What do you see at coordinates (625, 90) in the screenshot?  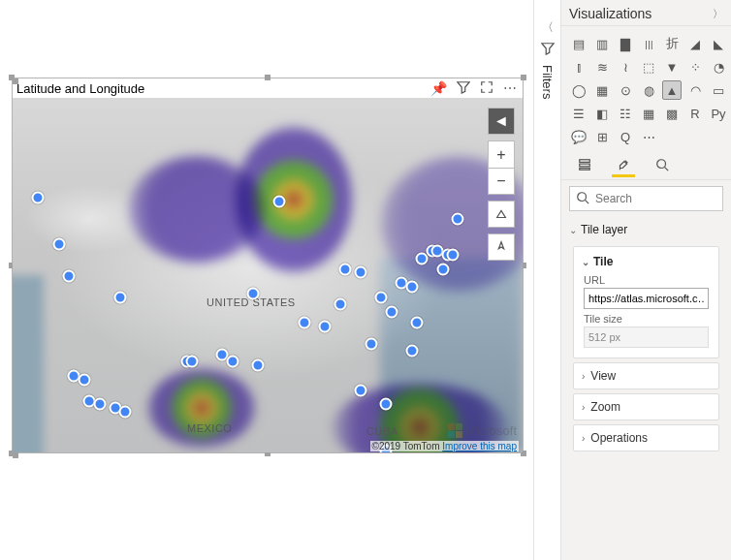 I see `viz-type-map: ⊙` at bounding box center [625, 90].